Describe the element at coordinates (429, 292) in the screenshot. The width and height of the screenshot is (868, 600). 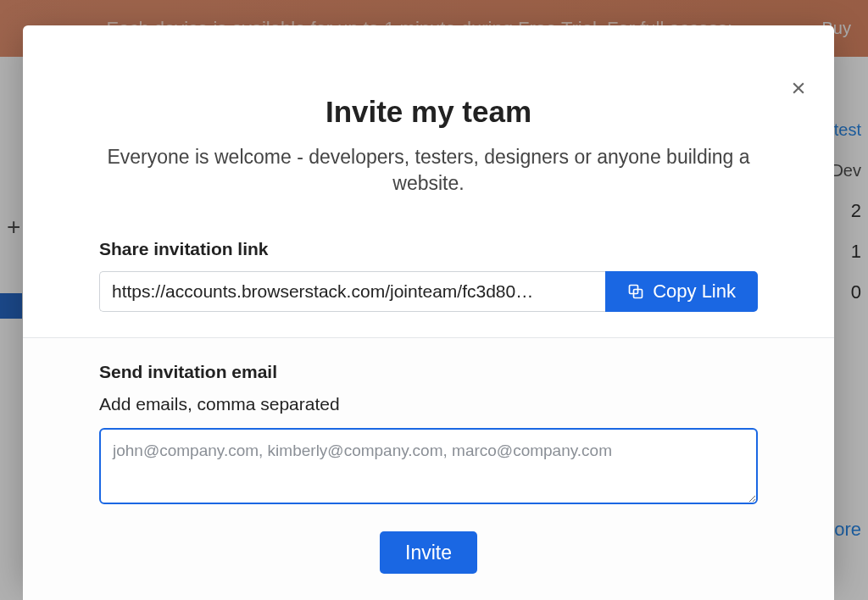
I see `share-link-row: https://accounts.browserstack.com/jointe…` at that location.